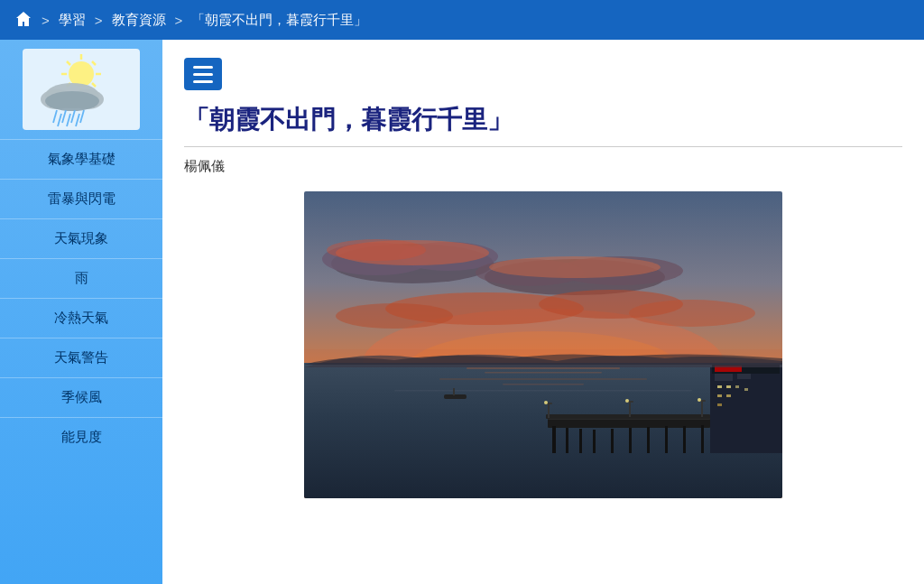  I want to click on breadcrumb-learn: 學習, so click(72, 20).